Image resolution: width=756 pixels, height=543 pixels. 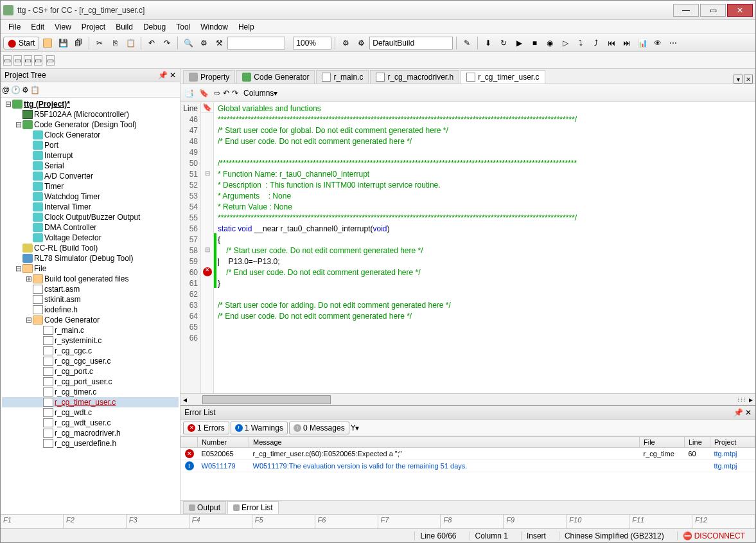 I want to click on col-project: Project, so click(x=733, y=442).